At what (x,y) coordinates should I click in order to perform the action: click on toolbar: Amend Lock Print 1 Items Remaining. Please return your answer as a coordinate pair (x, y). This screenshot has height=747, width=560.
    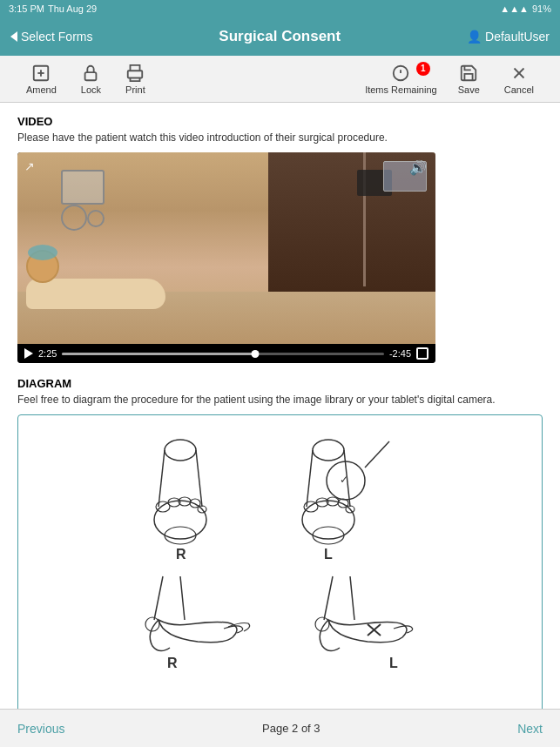
    Looking at the image, I should click on (280, 79).